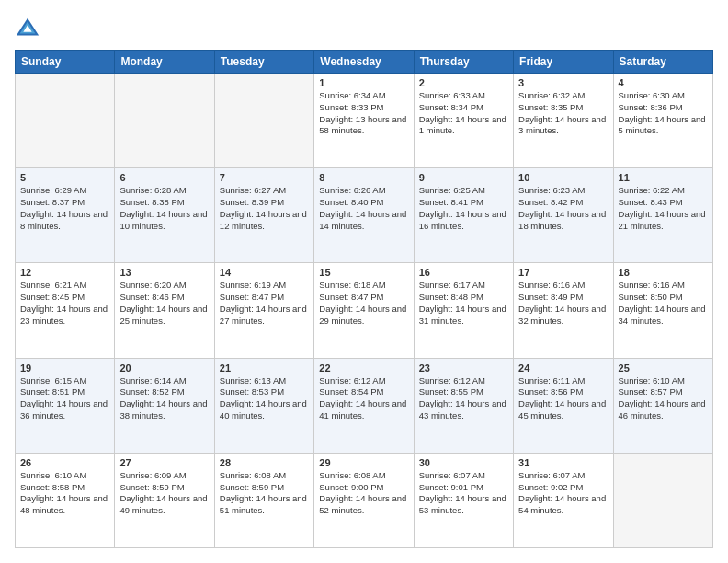  Describe the element at coordinates (463, 311) in the screenshot. I see `calendar-day-cell: 16Sunrise: 6:17 AMSunset: 8:48 PMDayligh…` at that location.